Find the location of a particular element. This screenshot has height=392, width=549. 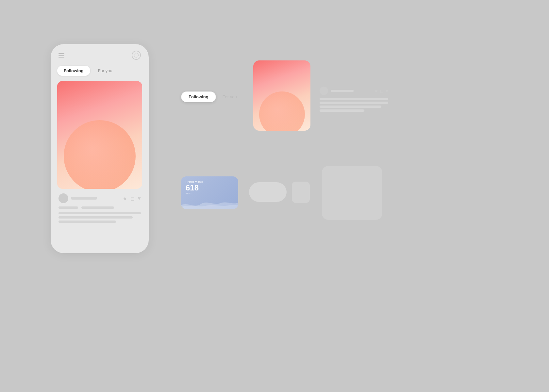

hamburger-icon is located at coordinates (61, 55).